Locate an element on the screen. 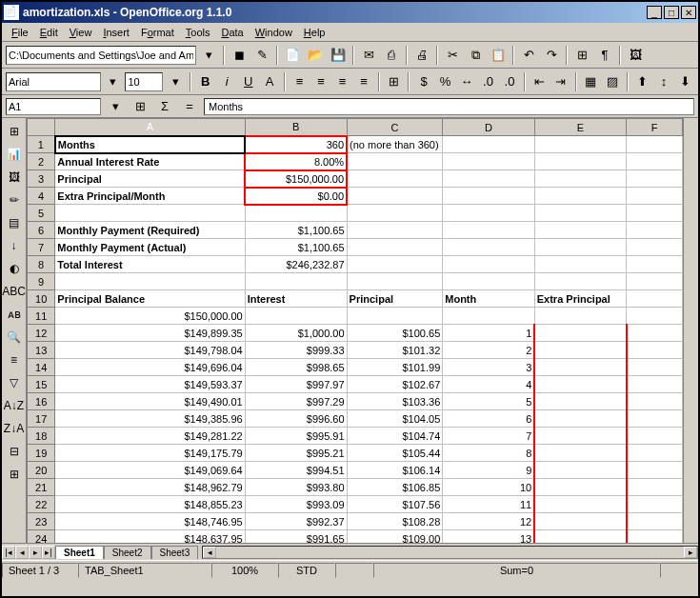 The image size is (700, 598). save-icon: 💾 is located at coordinates (338, 55).